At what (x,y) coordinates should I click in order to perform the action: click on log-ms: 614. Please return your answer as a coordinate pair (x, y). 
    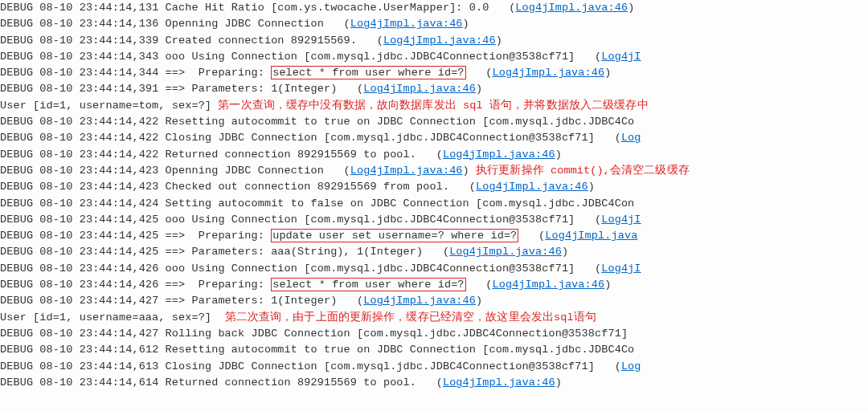
    Looking at the image, I should click on (149, 382).